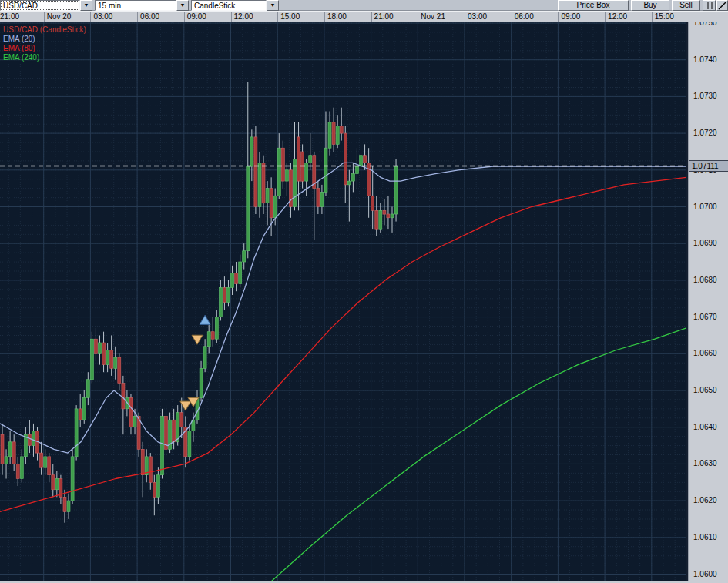  I want to click on price-label: 1.0690, so click(706, 243).